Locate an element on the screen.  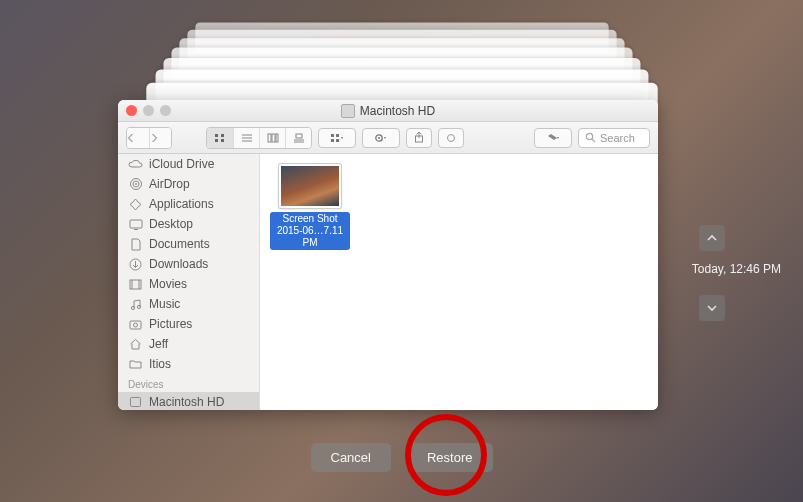
share-button is located at coordinates (419, 138).